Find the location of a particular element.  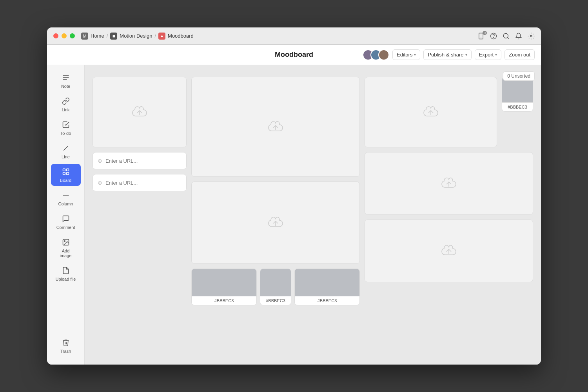

minimize-button is located at coordinates (64, 36).